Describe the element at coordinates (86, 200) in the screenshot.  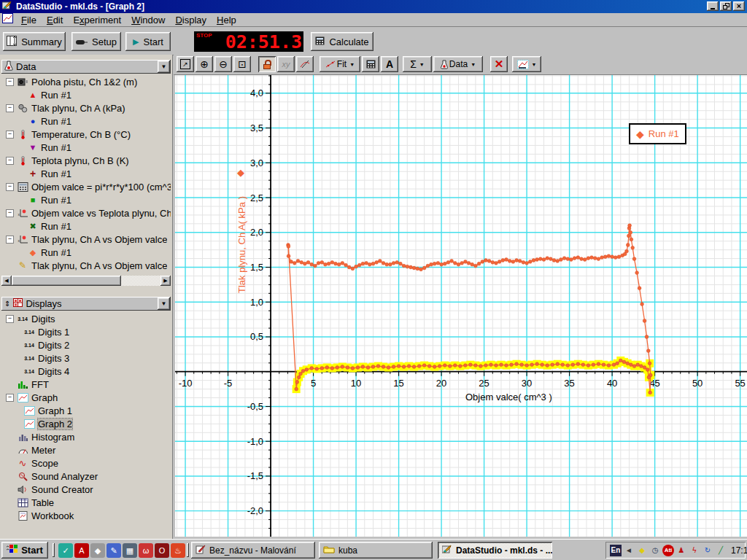
I see `run-item: ■Run #1` at that location.